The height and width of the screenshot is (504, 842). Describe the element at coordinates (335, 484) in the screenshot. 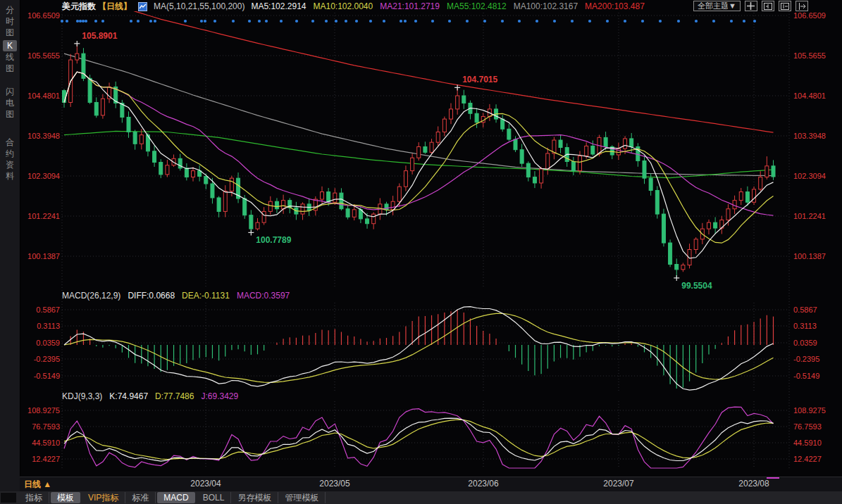

I see `time-label-2023/05: 2023/05` at that location.